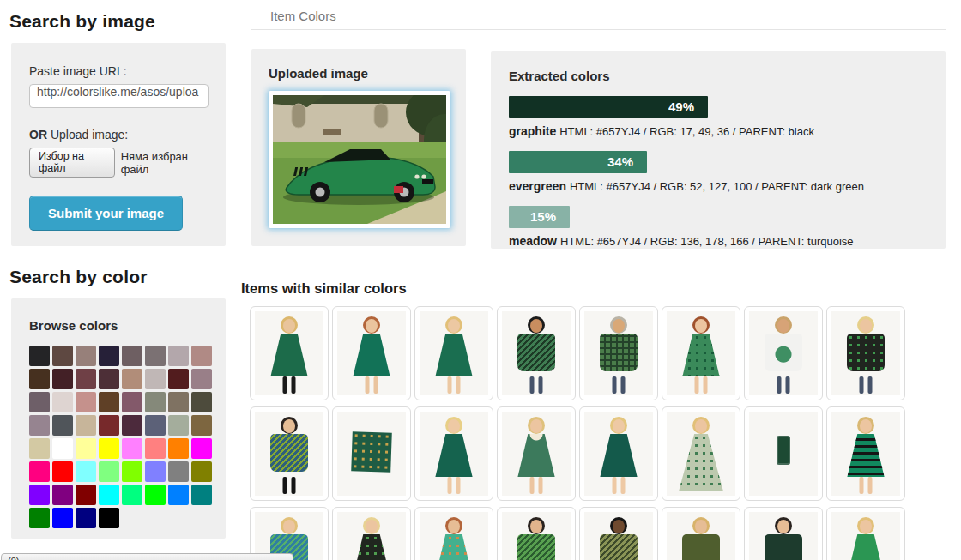  Describe the element at coordinates (372, 454) in the screenshot. I see `item-card-green-patterned-pocket-square` at that location.